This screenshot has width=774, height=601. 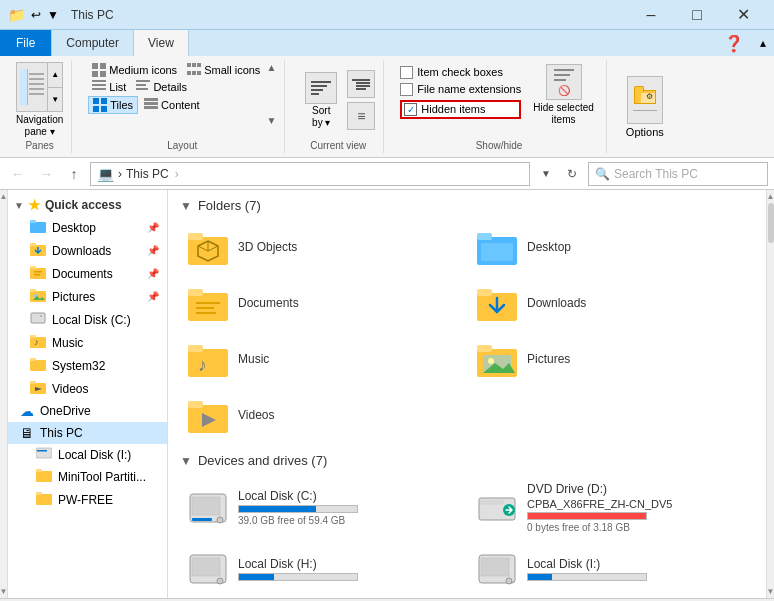 I want to click on folder-item-downloads: Downloads, so click(x=612, y=303).